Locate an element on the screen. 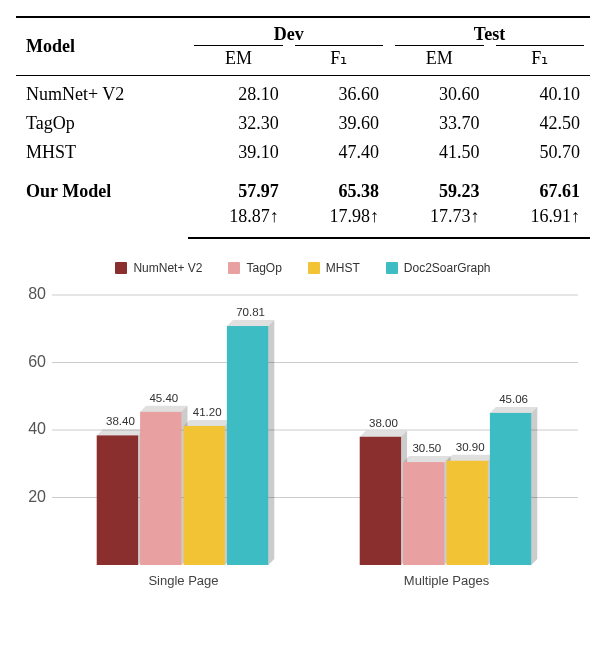 The image size is (606, 648). svg-text: Single Page is located at coordinates (183, 580).